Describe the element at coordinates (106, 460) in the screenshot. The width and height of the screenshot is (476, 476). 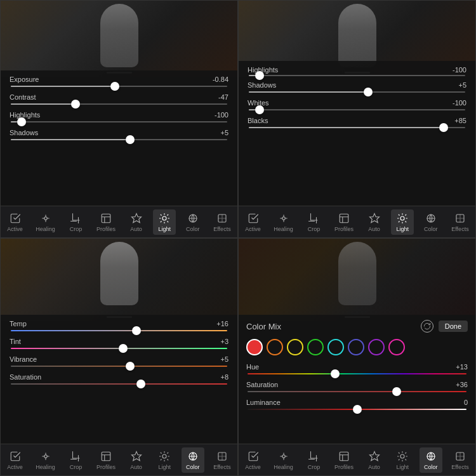
I see `tool-profiles-bl: Profiles` at that location.